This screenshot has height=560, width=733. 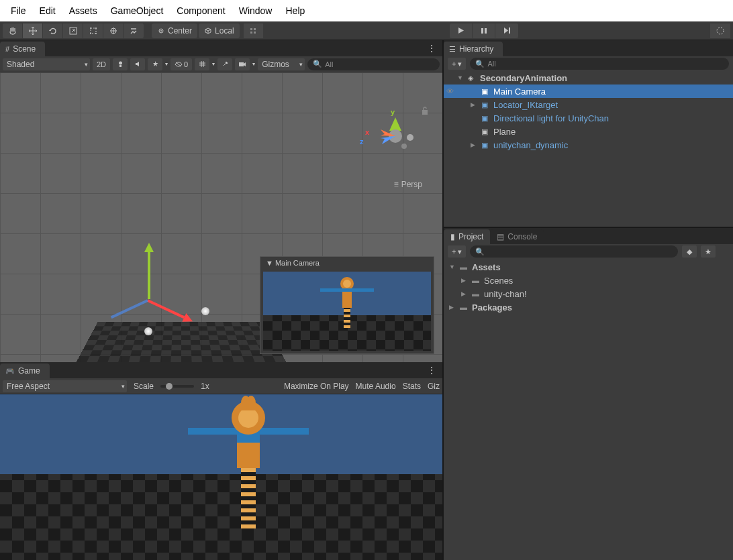 I want to click on lighting-toggle-button, so click(x=120, y=64).